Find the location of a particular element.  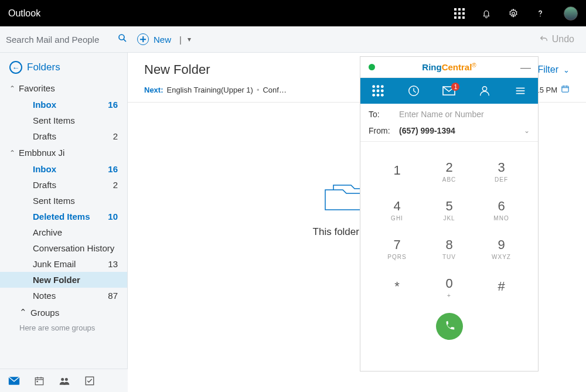

folder-name: Conversation History is located at coordinates (74, 248).